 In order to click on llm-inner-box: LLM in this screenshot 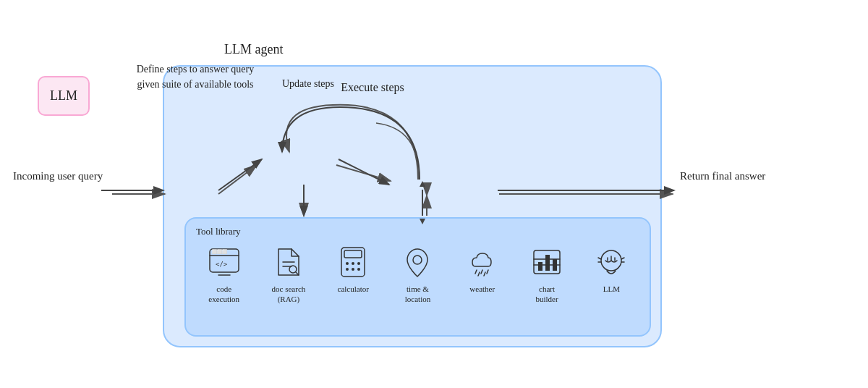, I will do `click(64, 96)`.